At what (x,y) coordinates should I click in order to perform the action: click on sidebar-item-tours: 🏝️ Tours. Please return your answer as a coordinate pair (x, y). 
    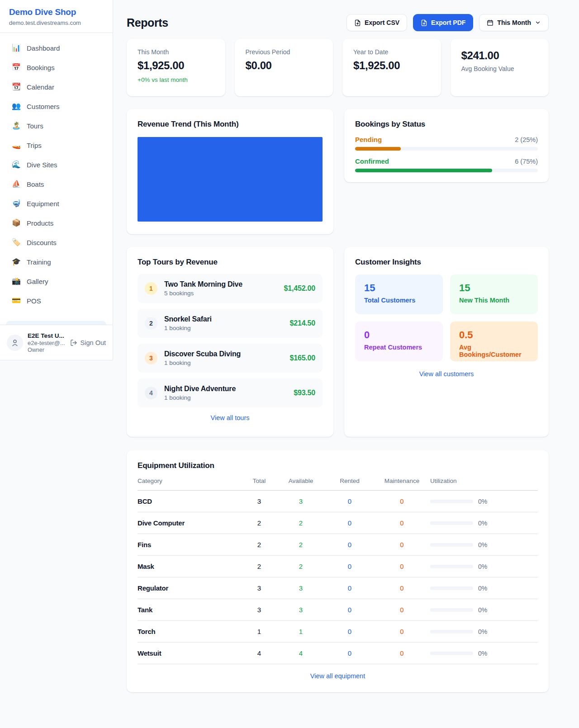
    Looking at the image, I should click on (56, 126).